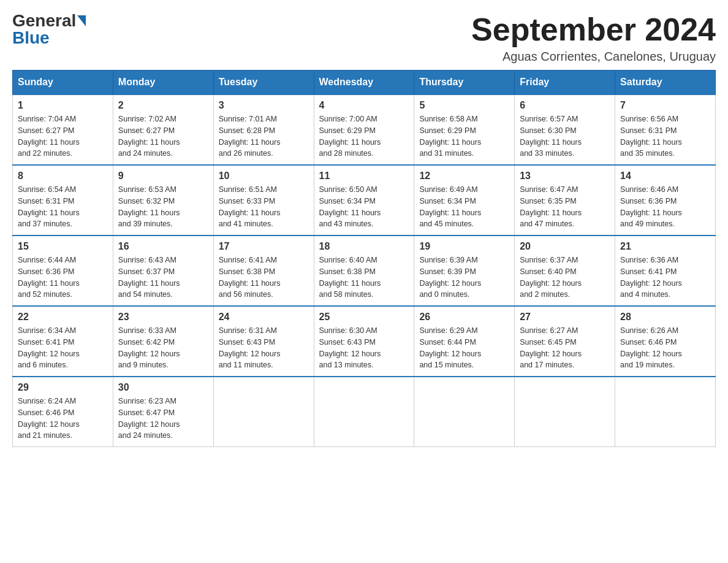 The image size is (728, 563). What do you see at coordinates (565, 271) in the screenshot?
I see `calendar-cell: 20Sunrise: 6:37 AM Sunset: 6:40 PM Dayli…` at bounding box center [565, 271].